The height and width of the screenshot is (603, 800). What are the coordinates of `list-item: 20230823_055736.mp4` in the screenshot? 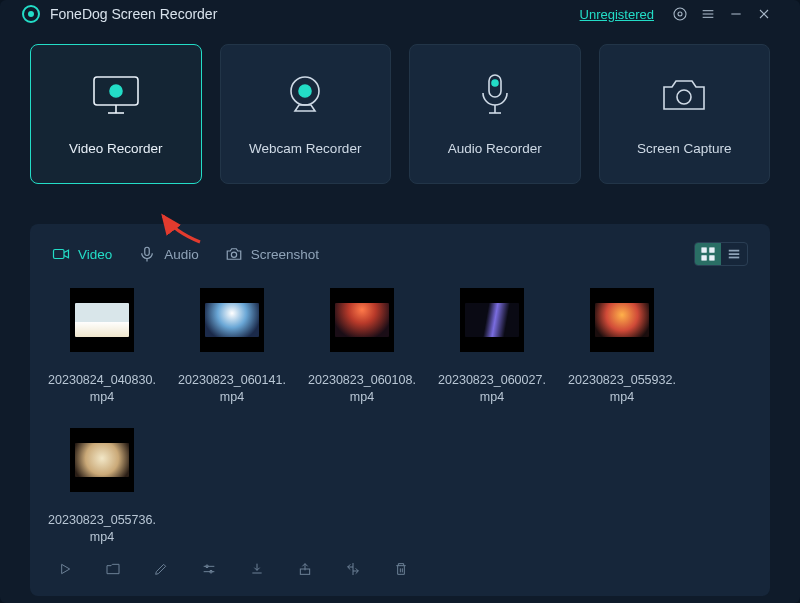 It's located at (102, 487).